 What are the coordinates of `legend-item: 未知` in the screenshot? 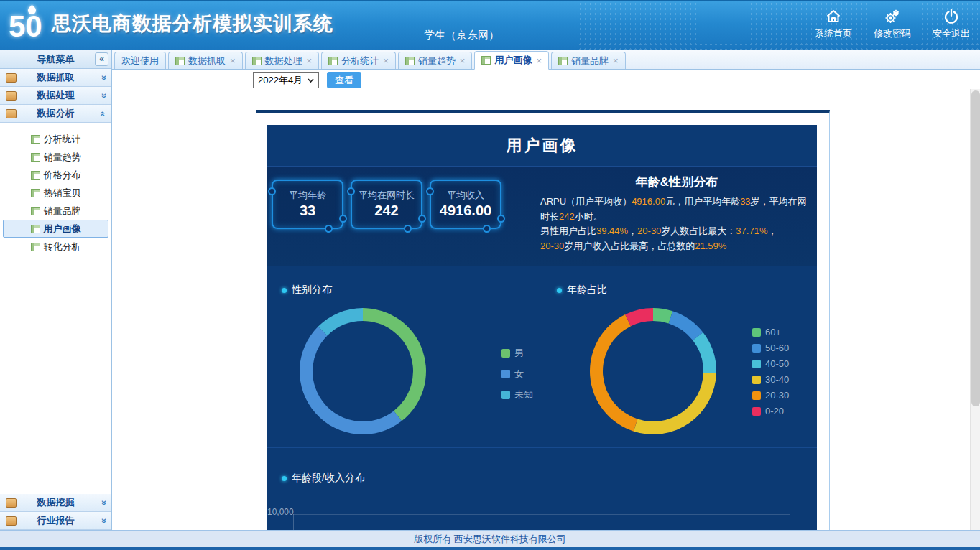 It's located at (517, 395).